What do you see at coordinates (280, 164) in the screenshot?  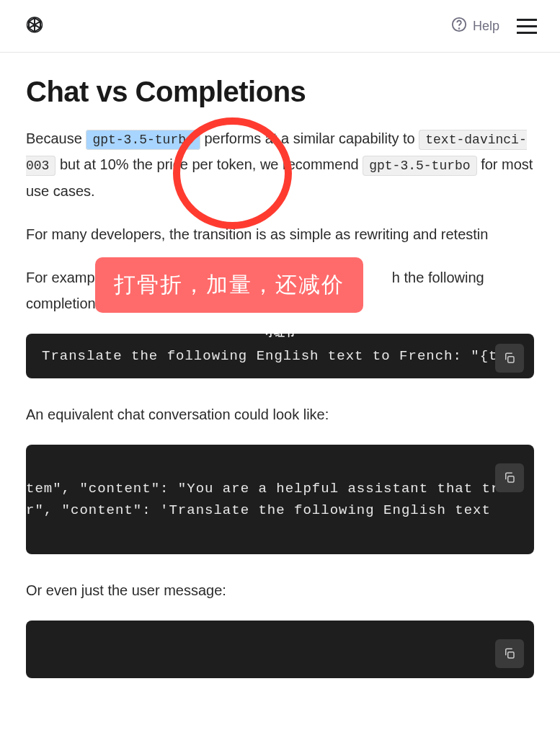 I see `paragraph-1: Because gpt-3.5-turbo performs at a simi…` at bounding box center [280, 164].